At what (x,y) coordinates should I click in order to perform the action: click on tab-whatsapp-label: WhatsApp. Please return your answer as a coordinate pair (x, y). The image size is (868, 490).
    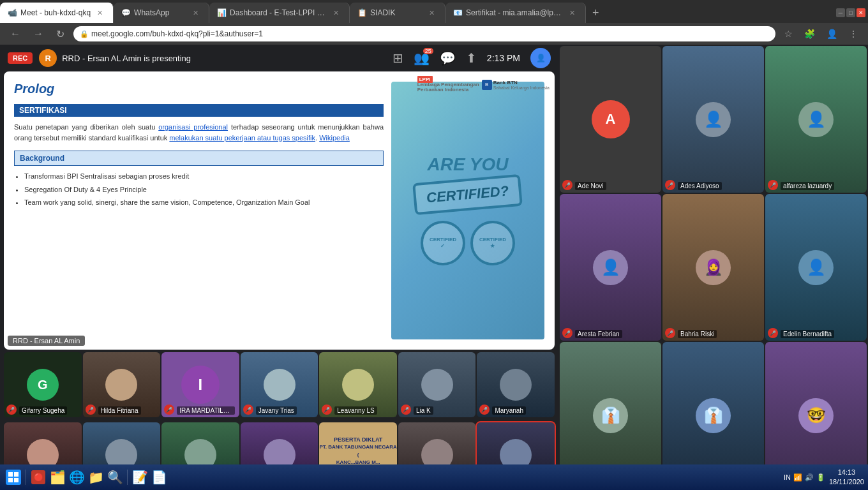
    Looking at the image, I should click on (160, 13).